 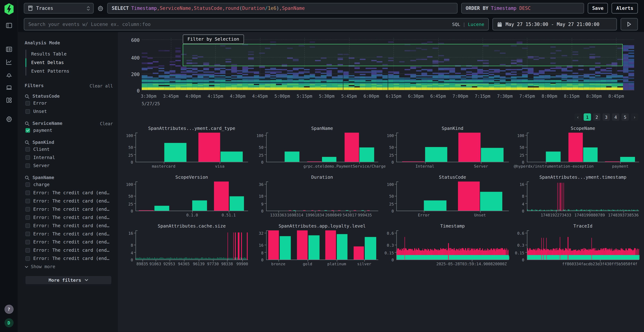 I want to click on bar, so click(x=314, y=162).